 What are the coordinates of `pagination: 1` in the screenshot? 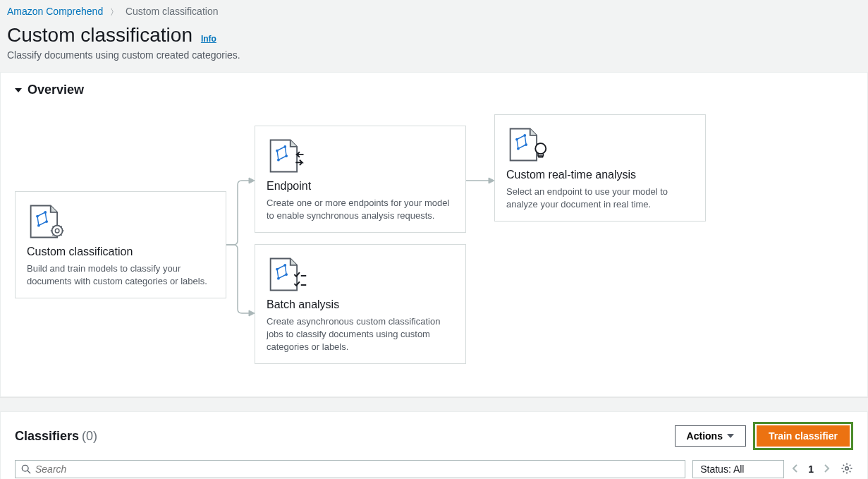 It's located at (822, 470).